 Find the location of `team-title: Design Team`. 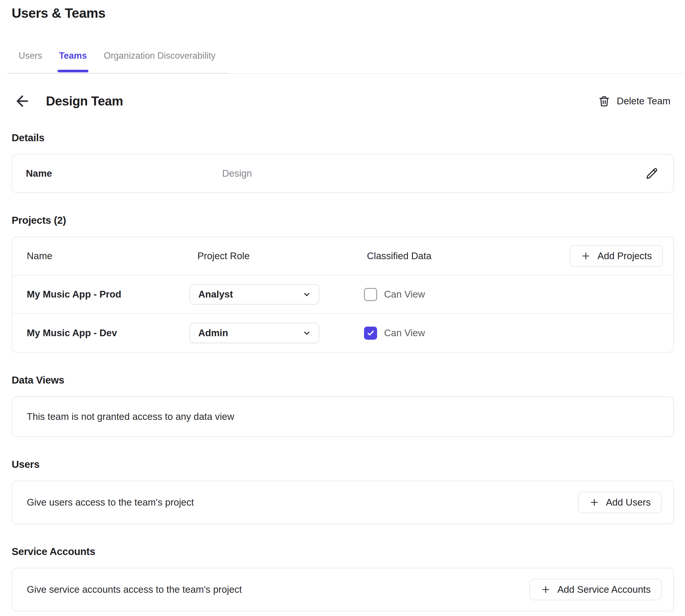

team-title: Design Team is located at coordinates (85, 101).